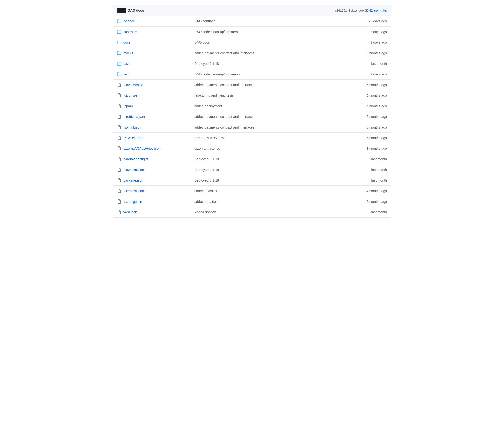 The image size is (504, 421). Describe the element at coordinates (252, 180) in the screenshot. I see `table-row: package.json Deployed 0.1.18 last month` at that location.